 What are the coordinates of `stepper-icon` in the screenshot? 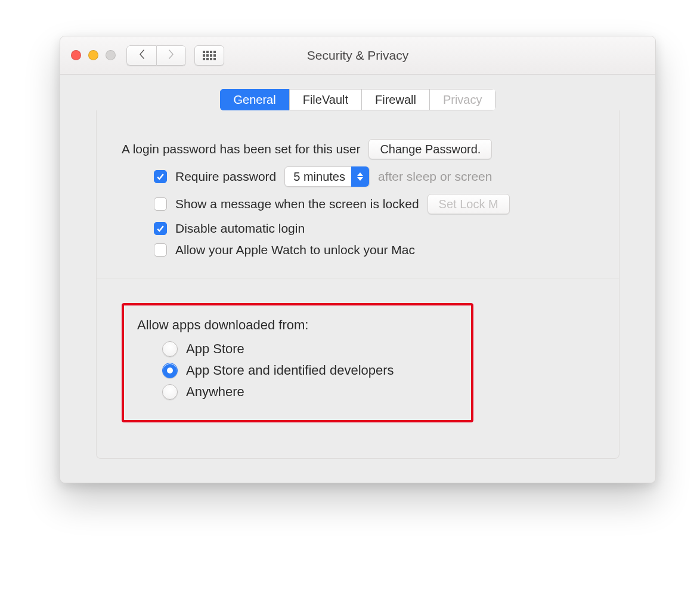 It's located at (360, 177).